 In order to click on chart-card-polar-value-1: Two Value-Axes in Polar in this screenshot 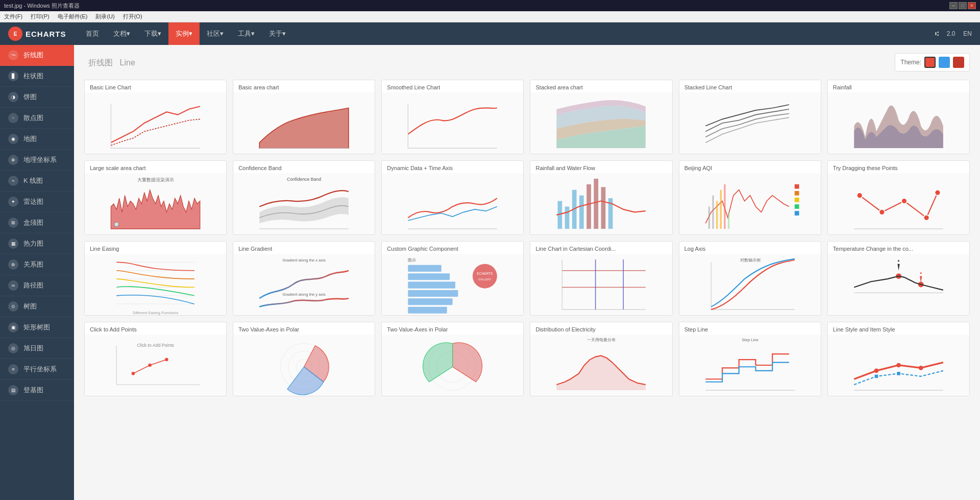, I will do `click(304, 359)`.